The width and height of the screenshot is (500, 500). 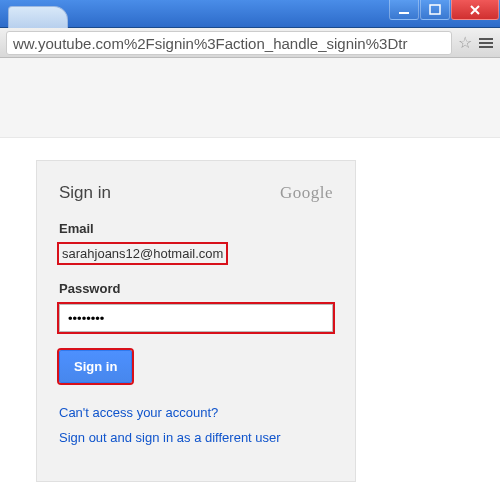 I want to click on url-input: ww.youtube.com%2Fsignin%3Faction_handle_…, so click(x=229, y=43).